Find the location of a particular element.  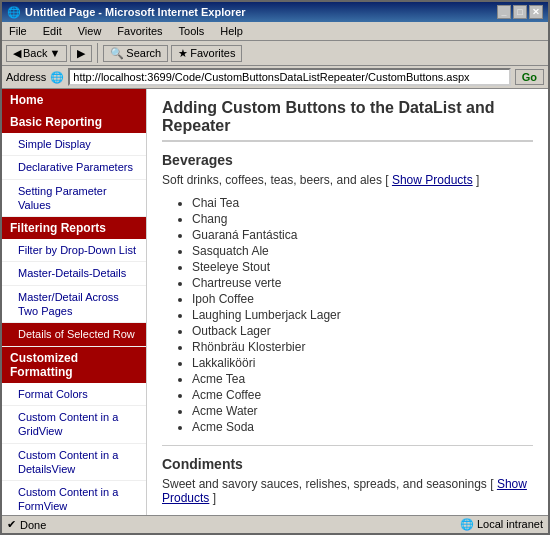

page-title: Adding Custom Buttons to the DataList an… is located at coordinates (348, 120).